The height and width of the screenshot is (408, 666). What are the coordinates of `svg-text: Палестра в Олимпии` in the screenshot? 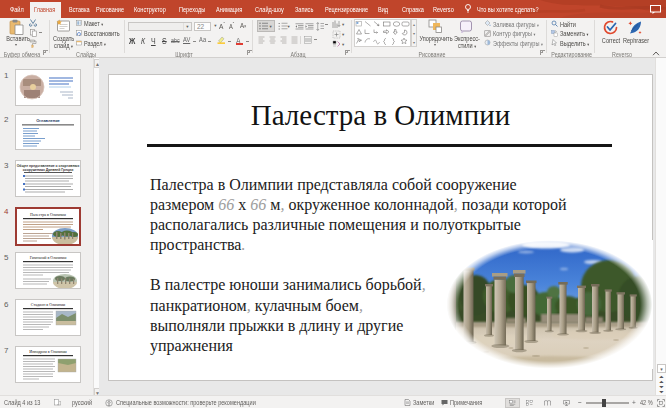 It's located at (48, 214).